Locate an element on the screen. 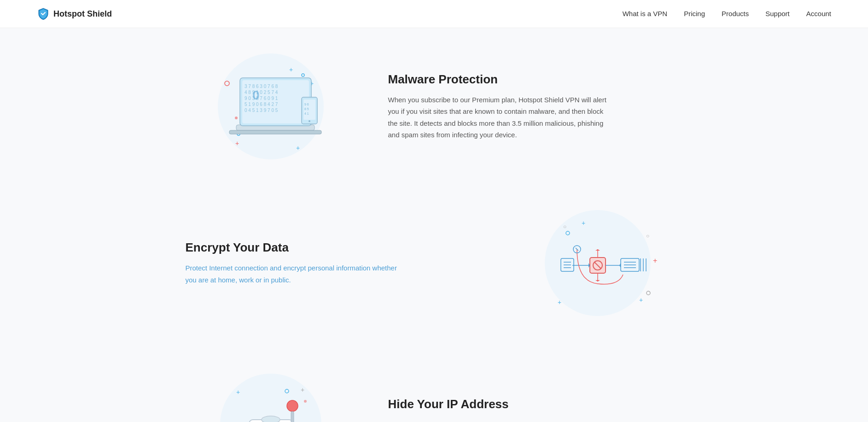 Image resolution: width=868 pixels, height=422 pixels. malware-title: Malware Protection is located at coordinates (536, 79).